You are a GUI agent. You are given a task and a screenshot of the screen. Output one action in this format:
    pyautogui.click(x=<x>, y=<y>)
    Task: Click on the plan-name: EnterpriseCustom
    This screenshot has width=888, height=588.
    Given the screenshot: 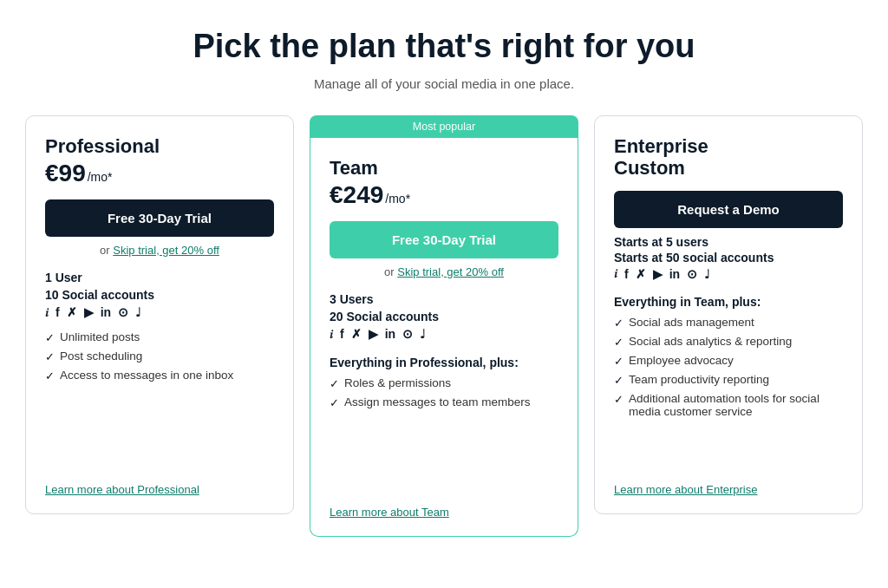 What is the action you would take?
    pyautogui.click(x=728, y=158)
    